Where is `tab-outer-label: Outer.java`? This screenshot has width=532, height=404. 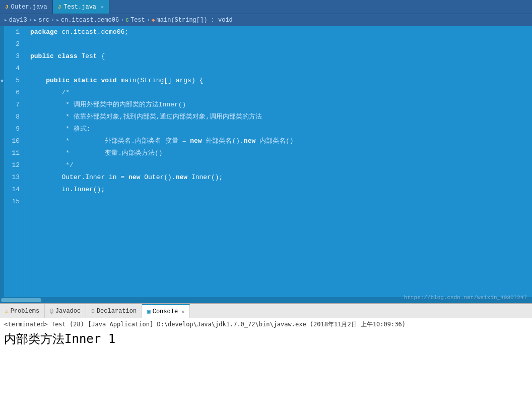 tab-outer-label: Outer.java is located at coordinates (29, 7).